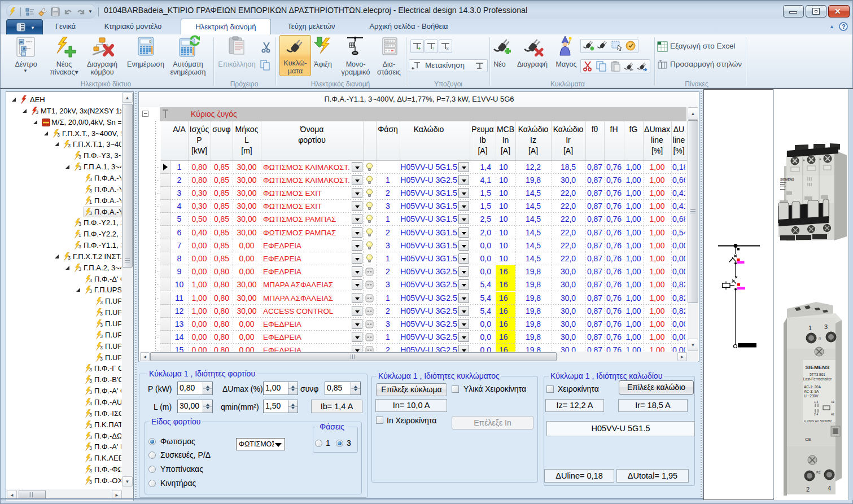  I want to click on svg-text: 3, so click(826, 327).